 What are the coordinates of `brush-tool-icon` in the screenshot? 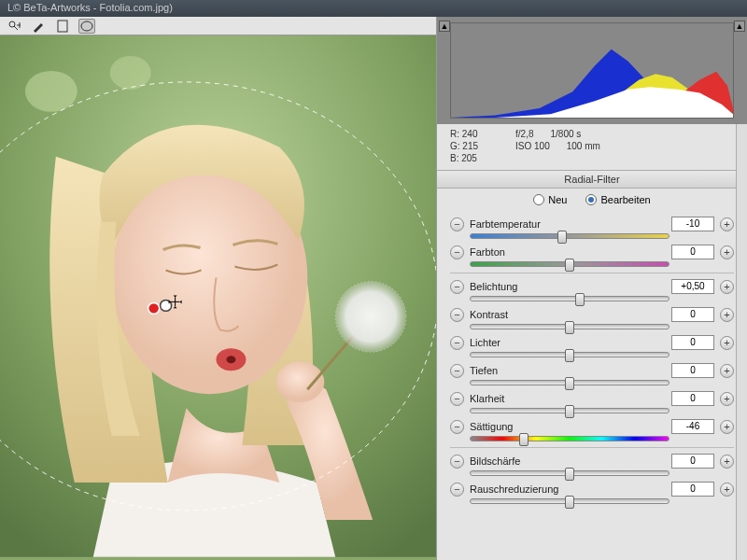 It's located at (38, 26).